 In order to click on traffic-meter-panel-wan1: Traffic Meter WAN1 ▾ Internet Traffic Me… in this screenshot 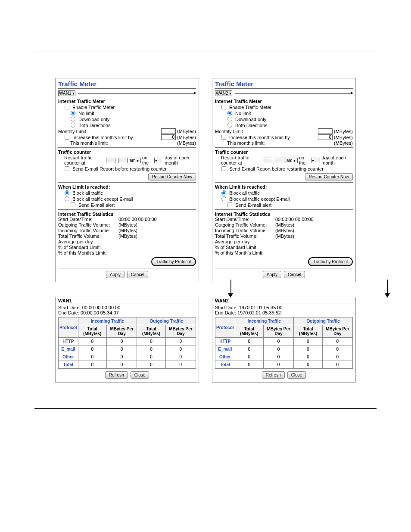, I will do `click(127, 180)`.